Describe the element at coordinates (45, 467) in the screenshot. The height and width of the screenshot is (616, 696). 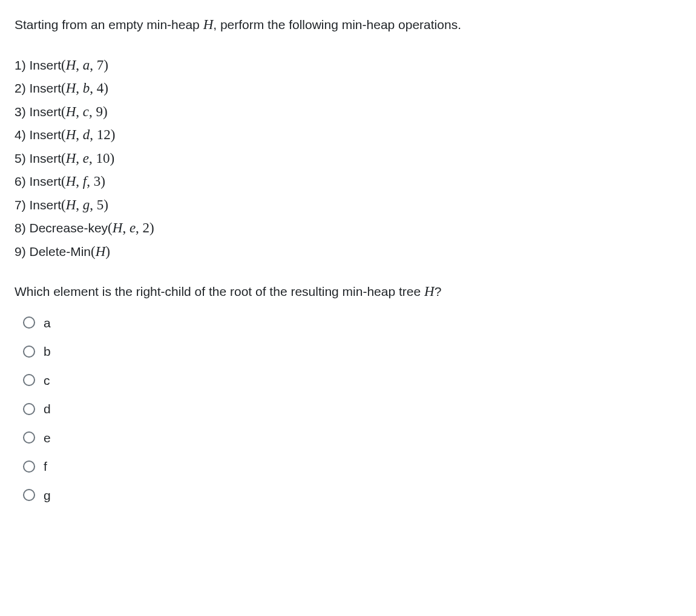
I see `answer-label: f` at that location.